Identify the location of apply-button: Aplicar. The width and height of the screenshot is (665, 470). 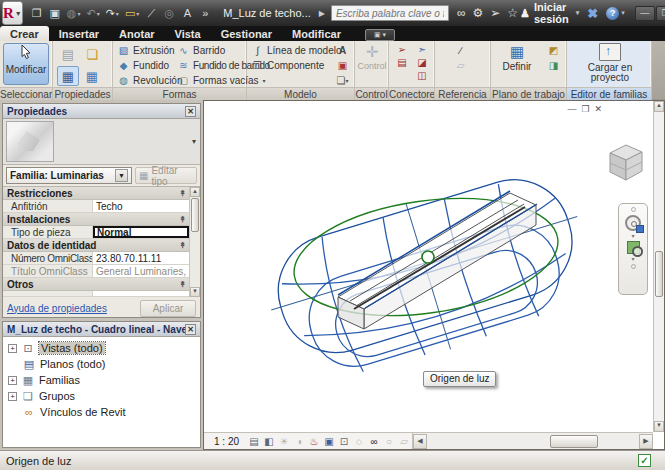
(168, 308).